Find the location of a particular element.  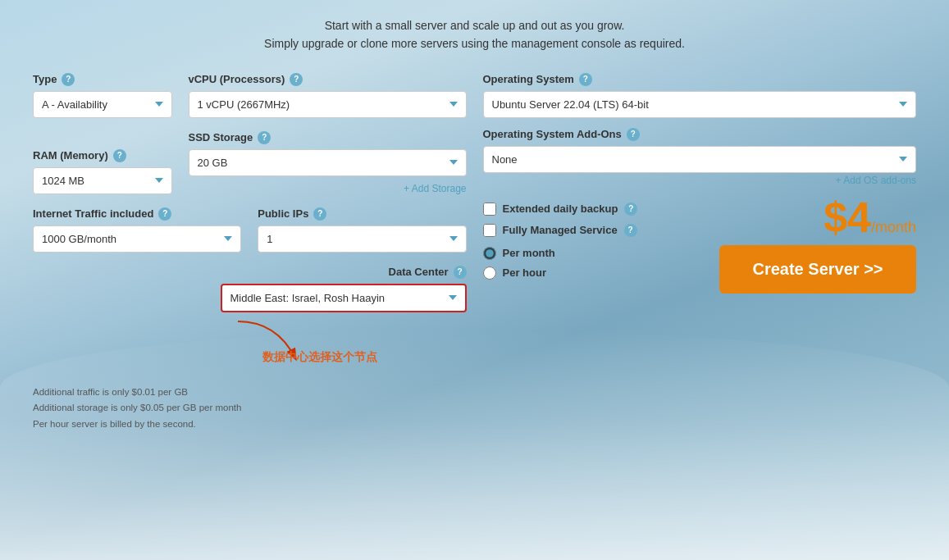

price-suffix: /month is located at coordinates (894, 227).